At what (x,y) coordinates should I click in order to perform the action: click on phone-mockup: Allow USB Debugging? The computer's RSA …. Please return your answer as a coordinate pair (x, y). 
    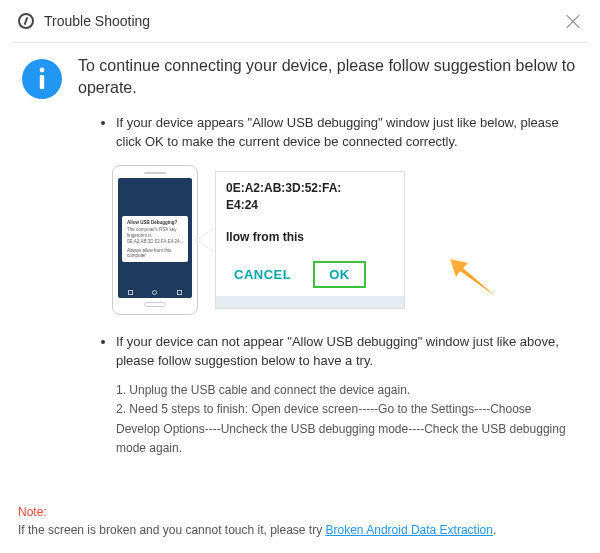
    Looking at the image, I should click on (155, 240).